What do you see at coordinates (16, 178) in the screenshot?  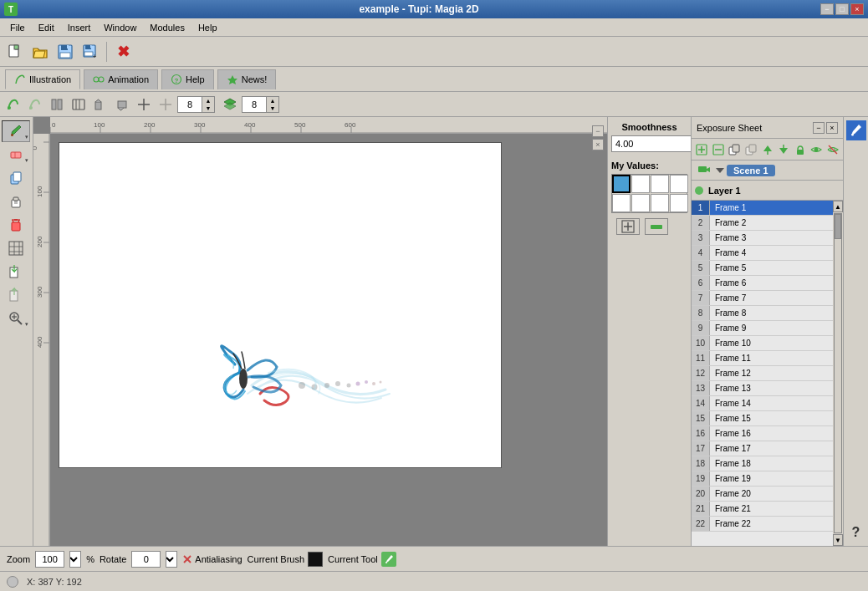 I see `copy-tool-btn` at bounding box center [16, 178].